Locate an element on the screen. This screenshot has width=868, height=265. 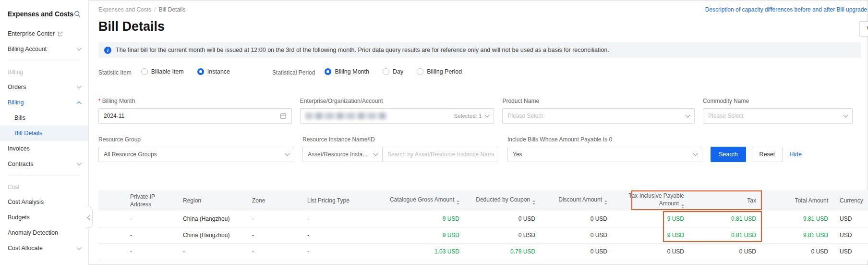
reset-button: Reset is located at coordinates (767, 154).